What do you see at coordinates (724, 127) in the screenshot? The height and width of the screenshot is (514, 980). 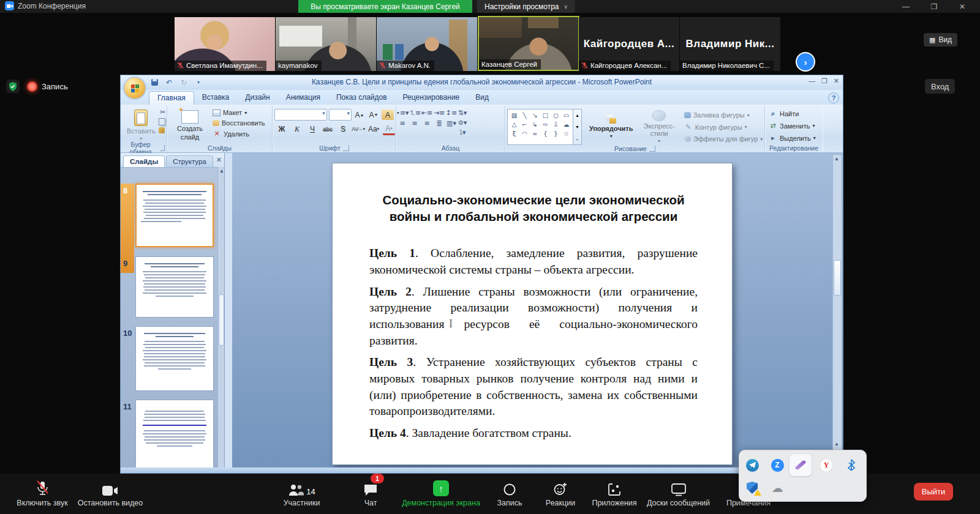 I see `shape-outline-button: ✎Контур фигуры▾` at bounding box center [724, 127].